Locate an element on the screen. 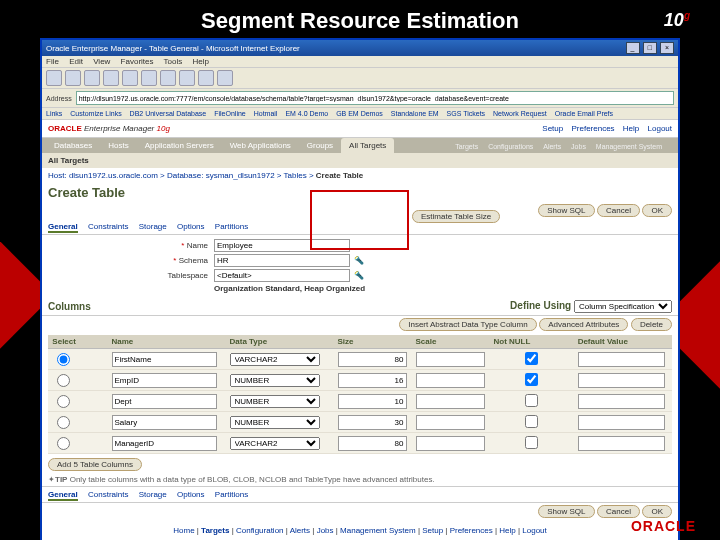 The image size is (720, 540). link-item: DB2 Universal Database is located at coordinates (168, 114).